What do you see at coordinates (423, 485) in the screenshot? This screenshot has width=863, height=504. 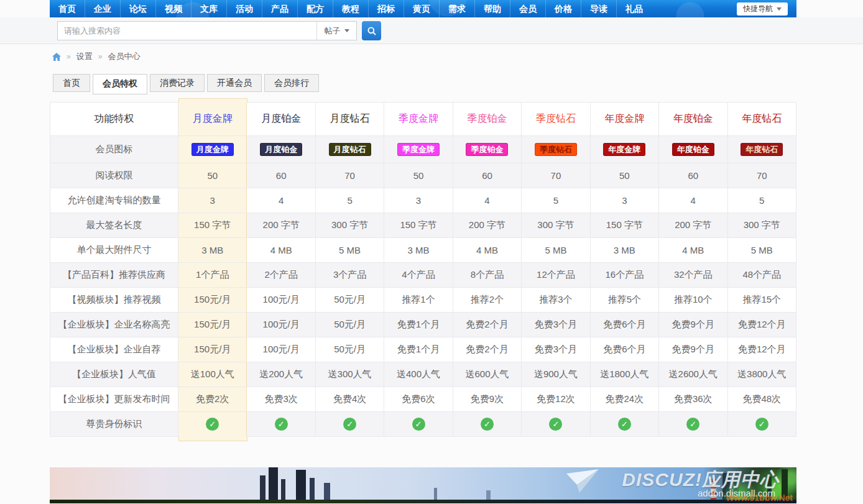 I see `footer-banner-image: DISCUZ!应用中心 addon.dismall.com Www.91bbw.…` at bounding box center [423, 485].